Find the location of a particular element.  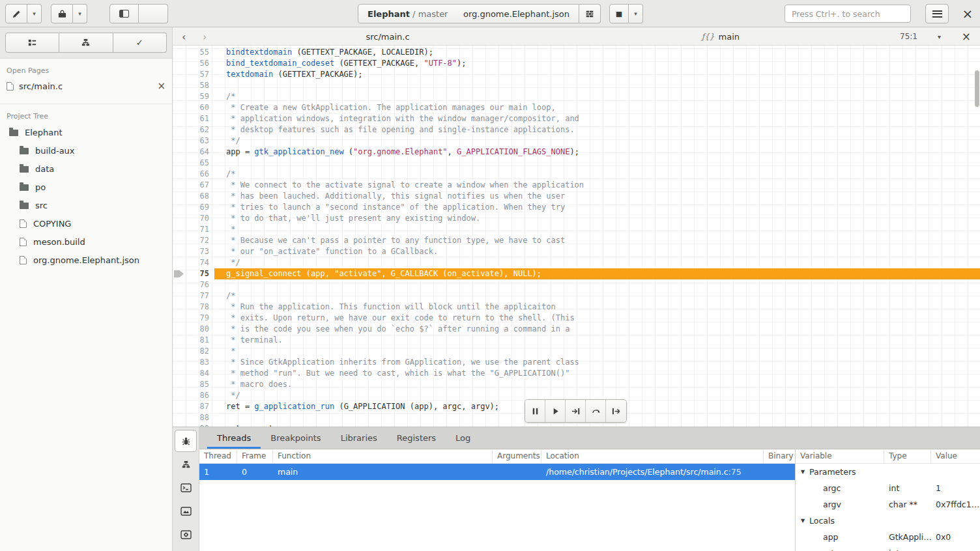

code-line: 70 * to do that, we'll just present any … is located at coordinates (576, 219).